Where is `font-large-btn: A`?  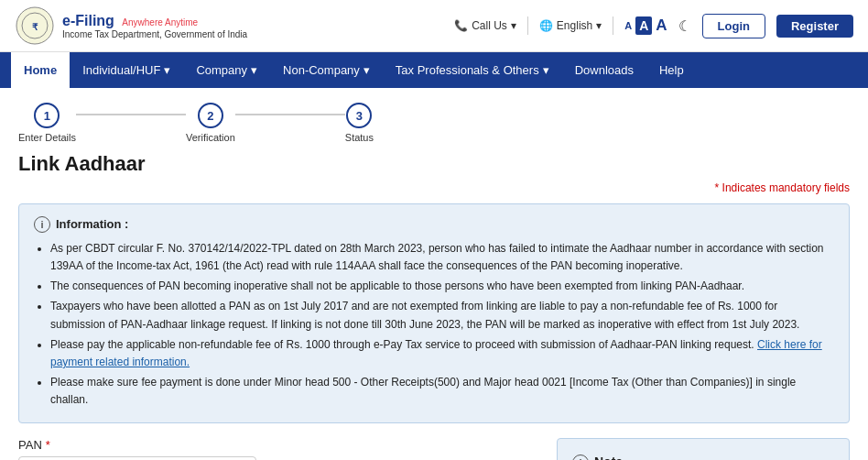
font-large-btn: A is located at coordinates (661, 26).